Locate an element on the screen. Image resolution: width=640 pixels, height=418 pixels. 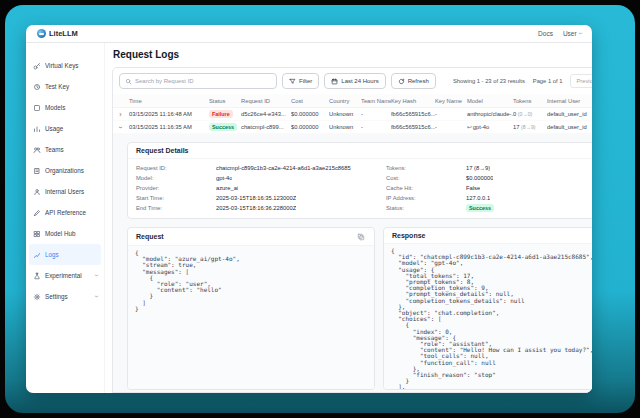
sidebar-item-label: Model Hub is located at coordinates (60, 234).